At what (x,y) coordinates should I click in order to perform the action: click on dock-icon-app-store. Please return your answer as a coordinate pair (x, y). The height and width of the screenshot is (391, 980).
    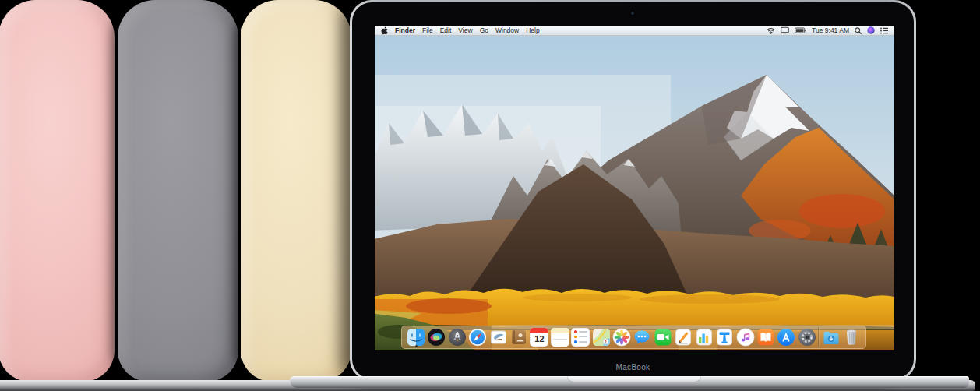
    Looking at the image, I should click on (786, 337).